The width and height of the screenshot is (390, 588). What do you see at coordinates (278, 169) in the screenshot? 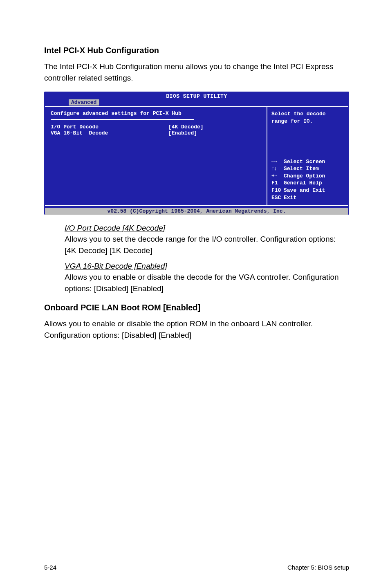
I see `arrow-up-down-icon` at bounding box center [278, 169].